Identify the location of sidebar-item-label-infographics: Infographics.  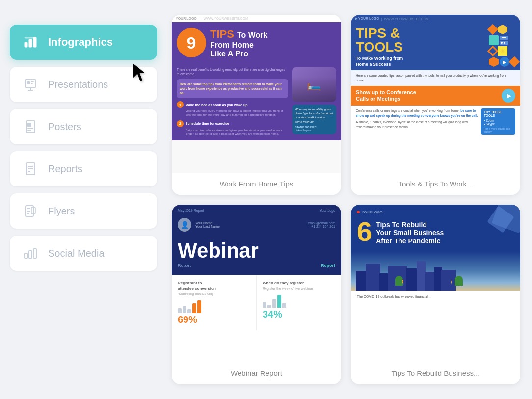
(80, 42).